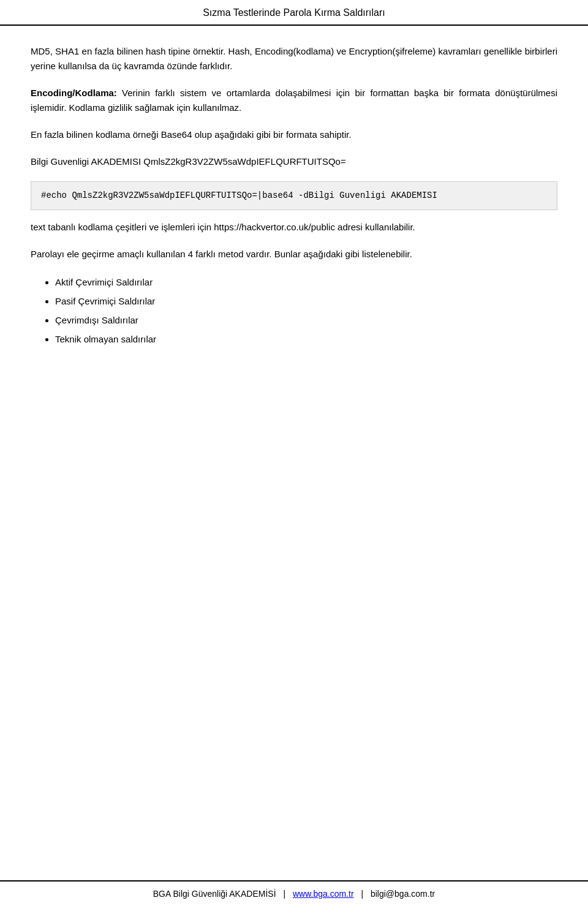 The height and width of the screenshot is (906, 588). I want to click on list-item: Teknik olmayan saldırılar, so click(306, 339).